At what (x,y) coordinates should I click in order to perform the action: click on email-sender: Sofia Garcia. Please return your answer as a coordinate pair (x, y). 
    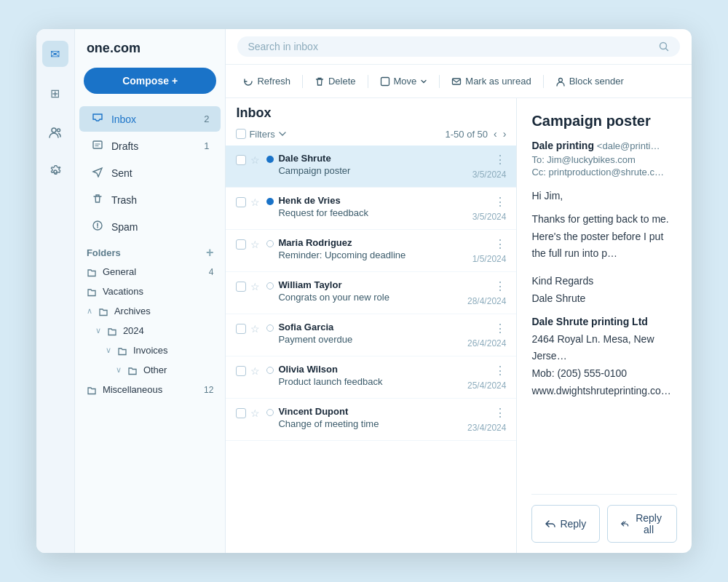
    Looking at the image, I should click on (371, 327).